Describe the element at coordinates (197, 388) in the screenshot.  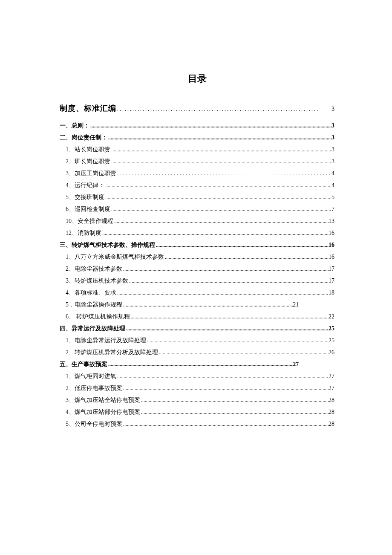
I see `toc-entry: 2、低压停电事故预案..............................…` at that location.